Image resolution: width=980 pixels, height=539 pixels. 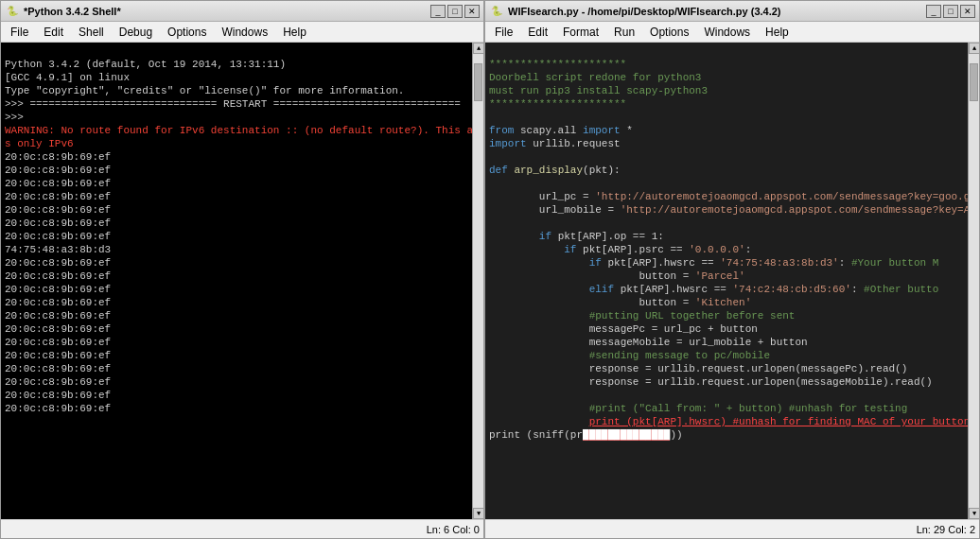 What do you see at coordinates (973, 281) in the screenshot?
I see `editor-scrollbar: ▲ ▼` at bounding box center [973, 281].